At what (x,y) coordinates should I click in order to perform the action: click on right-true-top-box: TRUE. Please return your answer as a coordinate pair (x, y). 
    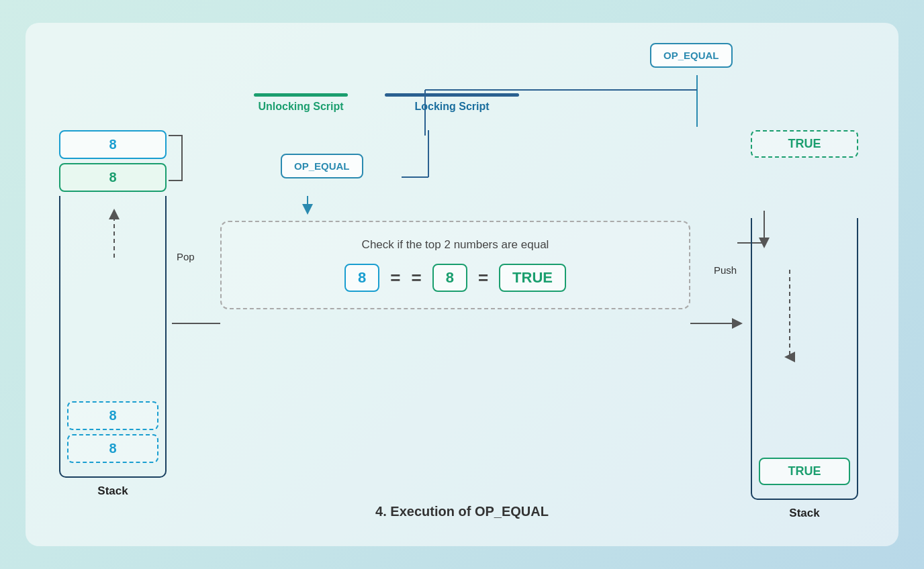
    Looking at the image, I should click on (804, 144).